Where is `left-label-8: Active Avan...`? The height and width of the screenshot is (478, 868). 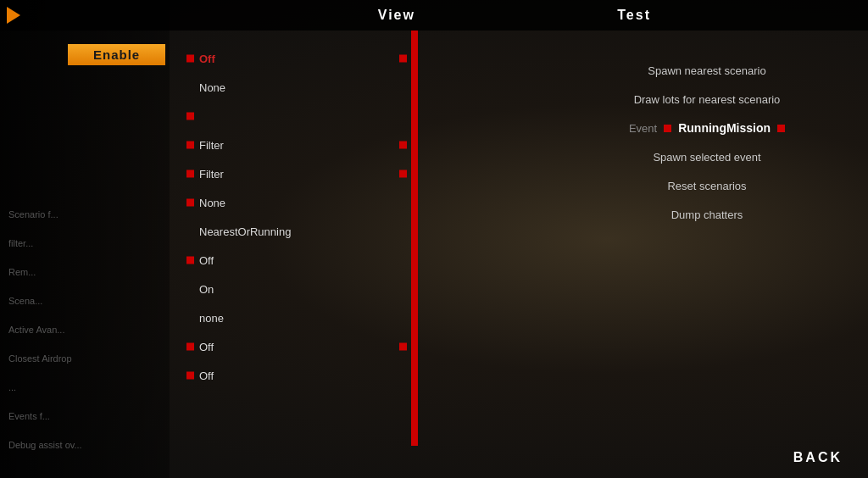
left-label-8: Active Avan... is located at coordinates (86, 330).